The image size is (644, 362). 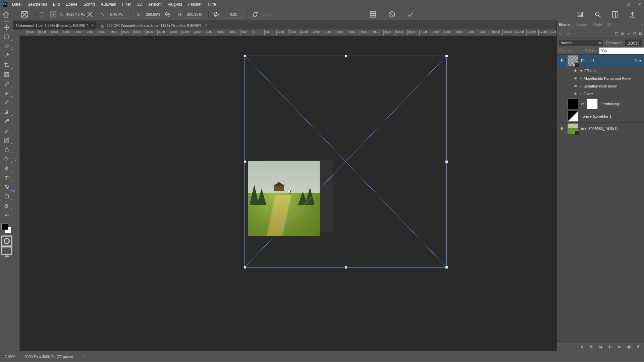 I want to click on layer-effect-row: 👁▾Effekte, so click(x=600, y=71).